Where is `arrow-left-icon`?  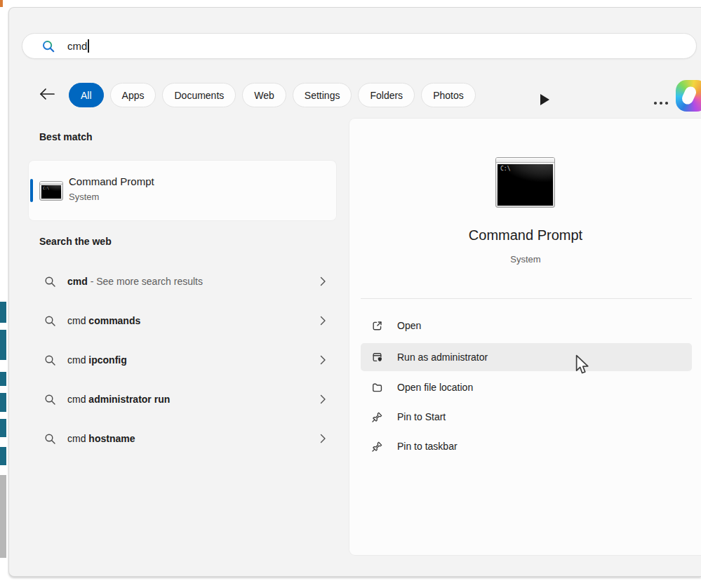
arrow-left-icon is located at coordinates (47, 95).